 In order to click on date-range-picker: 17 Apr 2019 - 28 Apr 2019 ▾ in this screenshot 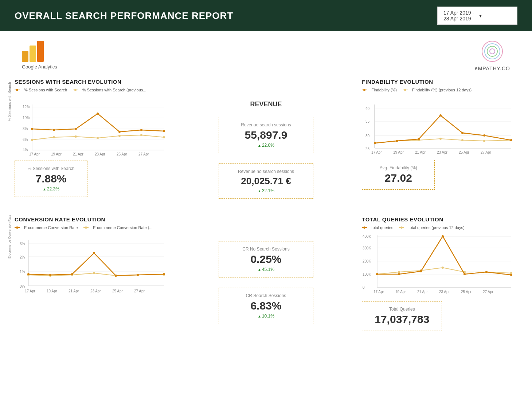, I will do `click(477, 16)`.